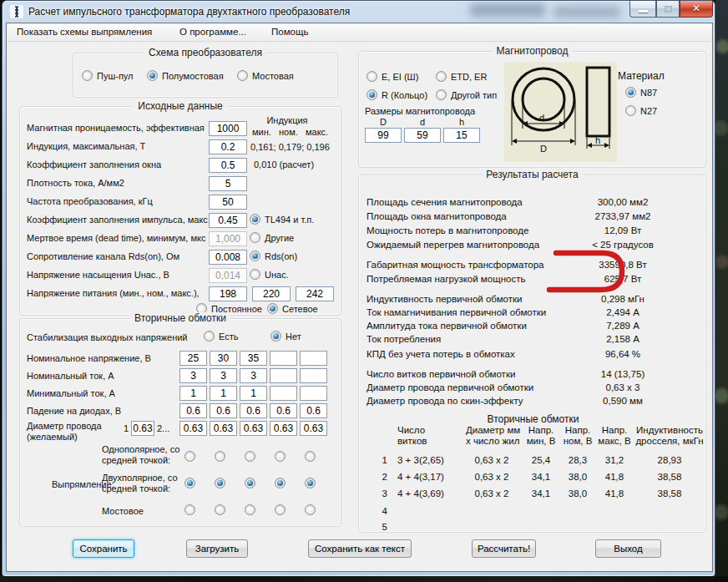 Image resolution: width=728 pixels, height=582 pixels. What do you see at coordinates (314, 376) in the screenshot?
I see `inom-5-input` at bounding box center [314, 376].